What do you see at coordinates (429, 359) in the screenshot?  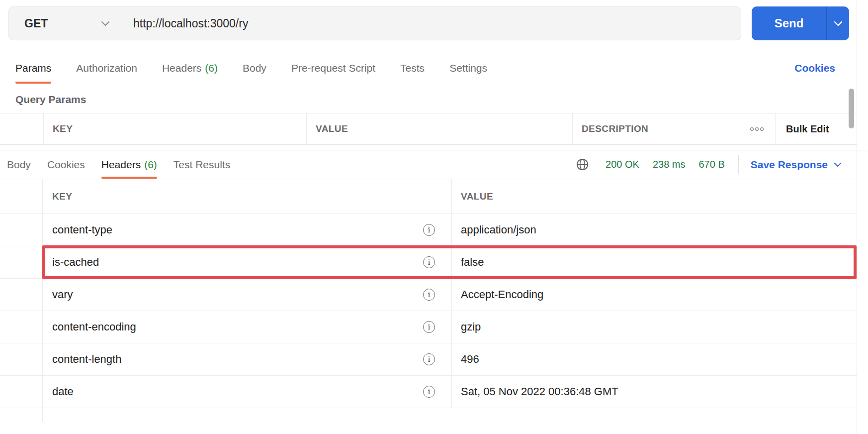 I see `table-row: content-length 496` at bounding box center [429, 359].